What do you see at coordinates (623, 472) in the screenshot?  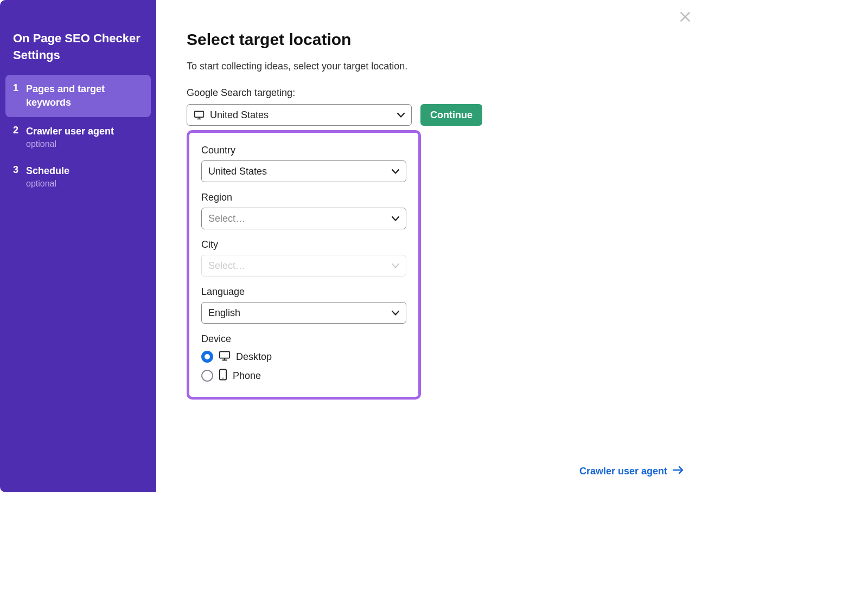 I see `footer-link-label: Crawler user agent` at bounding box center [623, 472].